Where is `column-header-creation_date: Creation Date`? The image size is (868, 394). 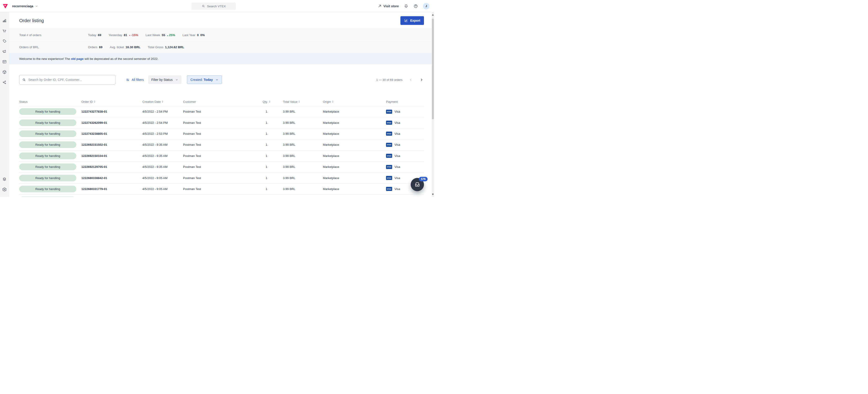 column-header-creation_date: Creation Date is located at coordinates (163, 102).